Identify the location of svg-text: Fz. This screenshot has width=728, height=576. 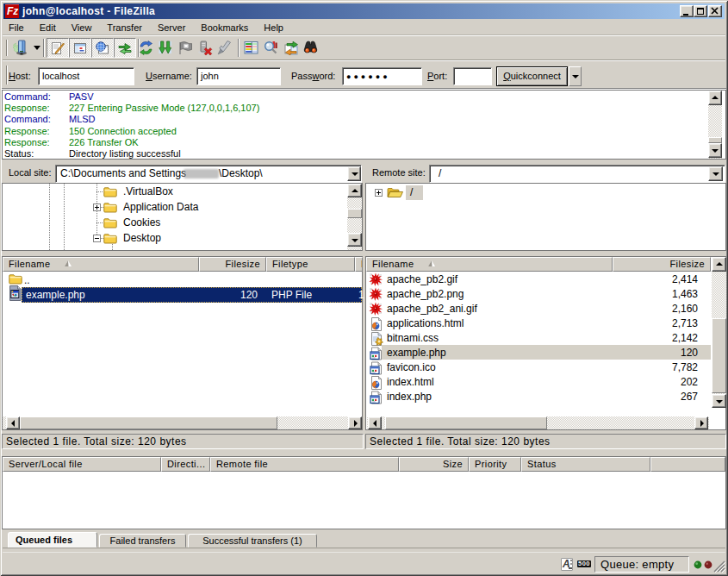
(12, 11).